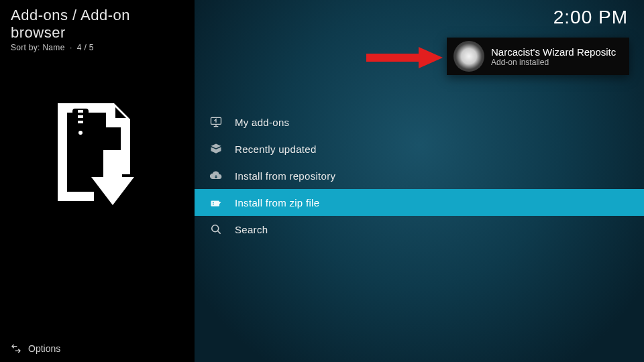 This screenshot has width=644, height=362. Describe the element at coordinates (404, 58) in the screenshot. I see `annotation-arrow-icon` at that location.